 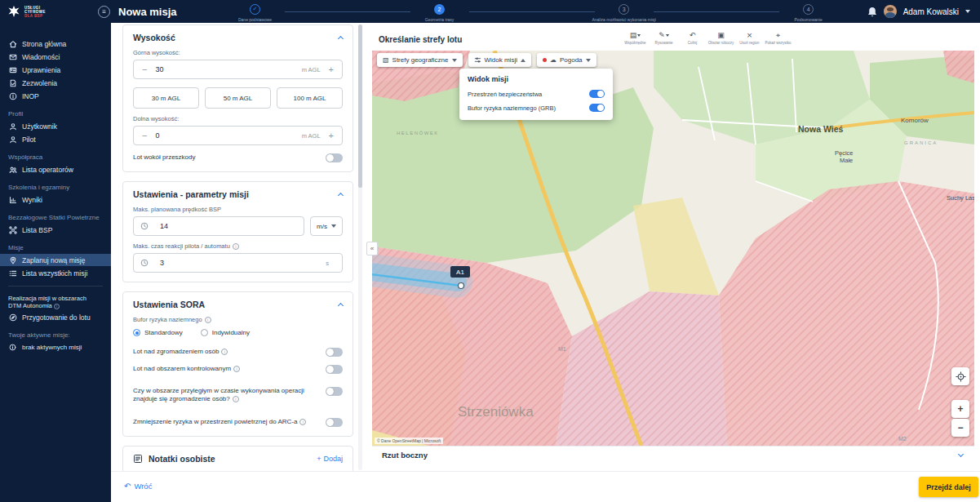 I want to click on radio-standardowy: Standardowy, so click(x=158, y=333).